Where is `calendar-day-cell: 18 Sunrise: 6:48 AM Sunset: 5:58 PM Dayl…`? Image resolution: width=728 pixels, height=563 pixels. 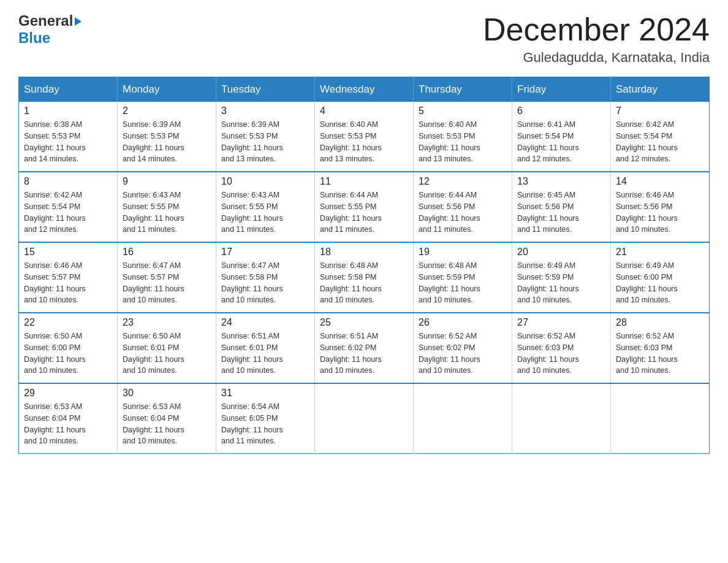 calendar-day-cell: 18 Sunrise: 6:48 AM Sunset: 5:58 PM Dayl… is located at coordinates (364, 277).